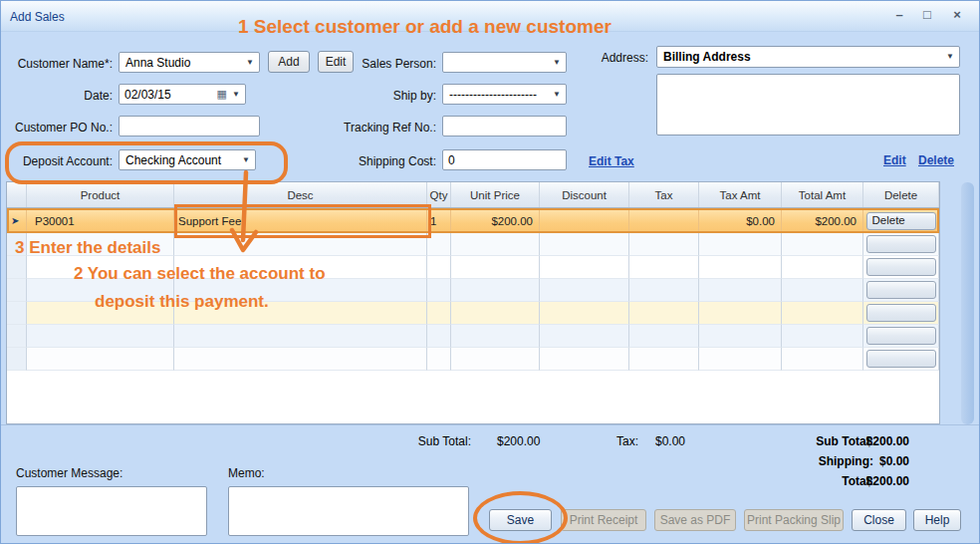 The height and width of the screenshot is (544, 980). I want to click on tracking-ref-label: Tracking Ref No.:, so click(378, 128).